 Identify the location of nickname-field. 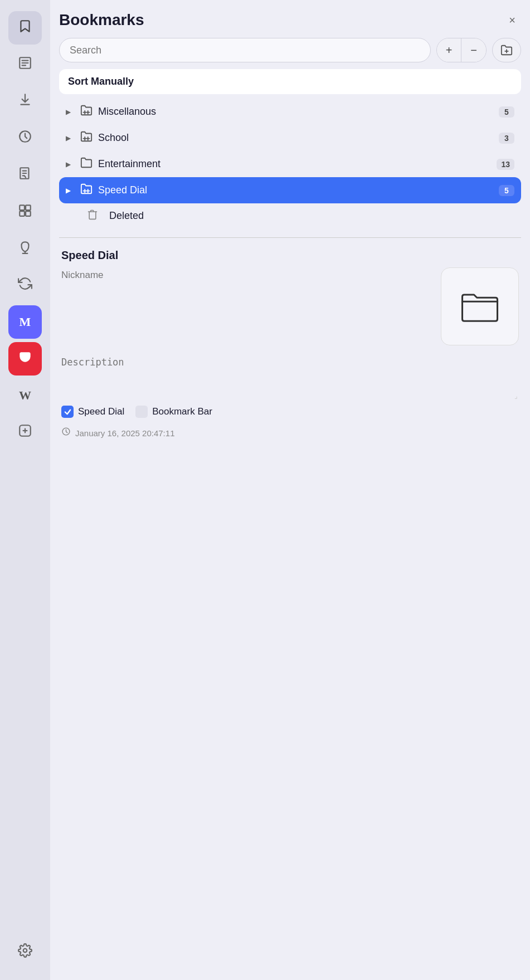
(246, 275).